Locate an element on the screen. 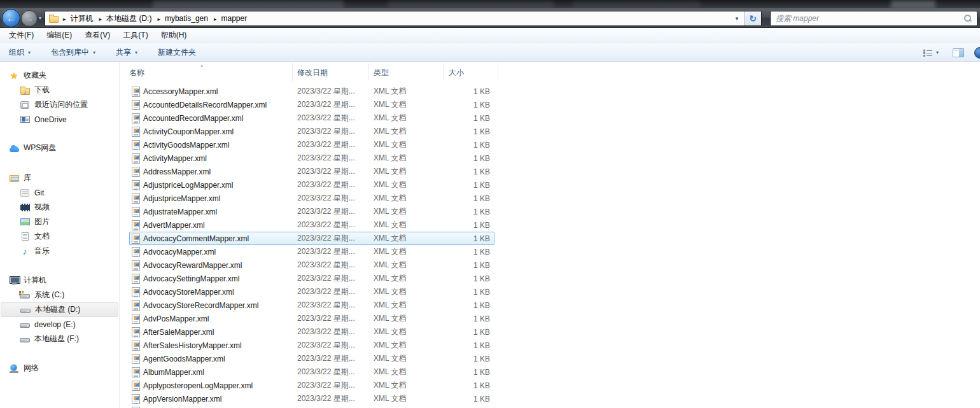  menu-view: 查看(V) is located at coordinates (97, 36).